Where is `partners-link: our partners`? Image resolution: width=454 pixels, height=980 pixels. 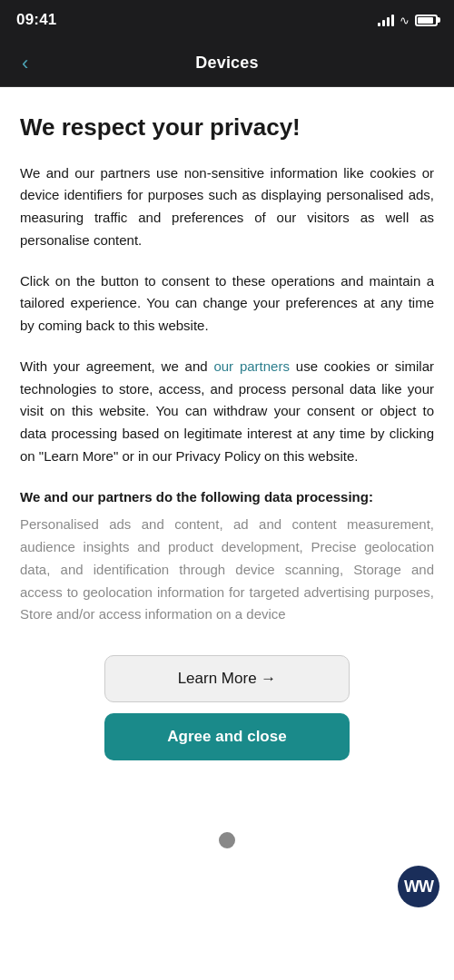 partners-link: our partners is located at coordinates (252, 367).